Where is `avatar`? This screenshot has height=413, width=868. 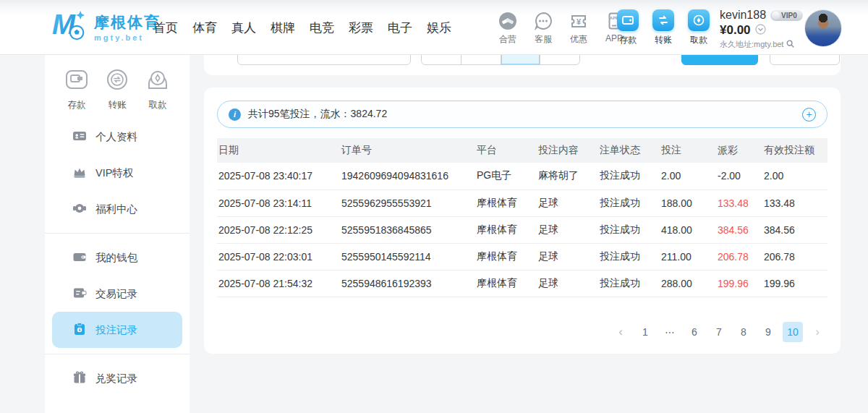 avatar is located at coordinates (823, 28).